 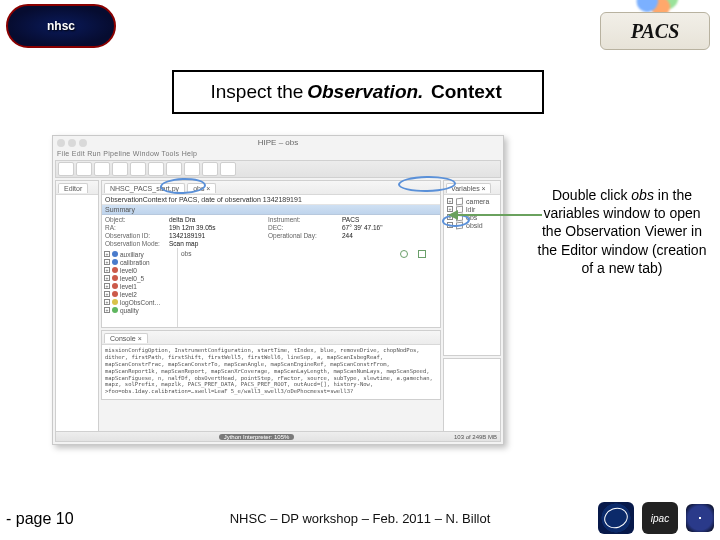 What do you see at coordinates (140, 262) in the screenshot?
I see `tree-item-calibration: +calibration` at bounding box center [140, 262].